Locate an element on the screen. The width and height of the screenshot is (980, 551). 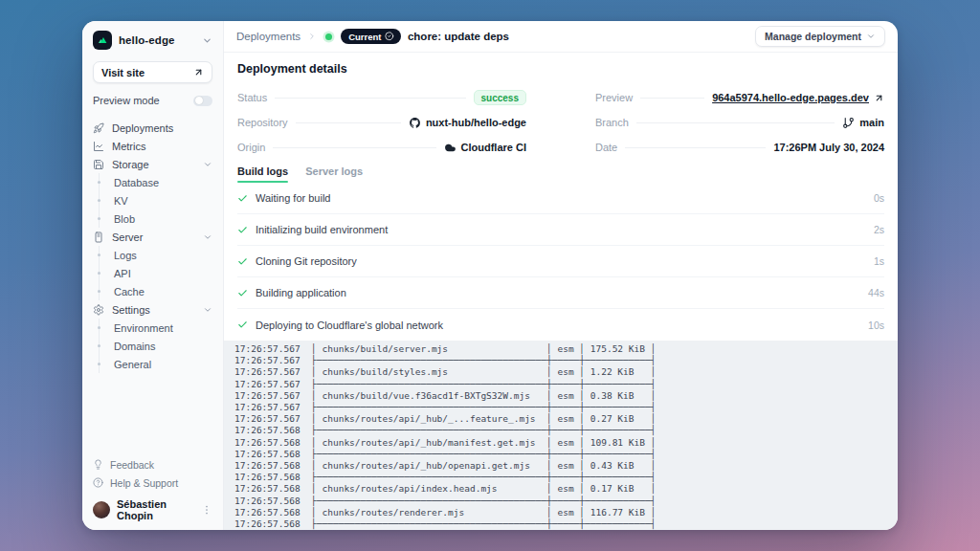
deployment-details-grid: StatussuccessRepositorynuxt-hub/hello-ed… is located at coordinates (561, 122).